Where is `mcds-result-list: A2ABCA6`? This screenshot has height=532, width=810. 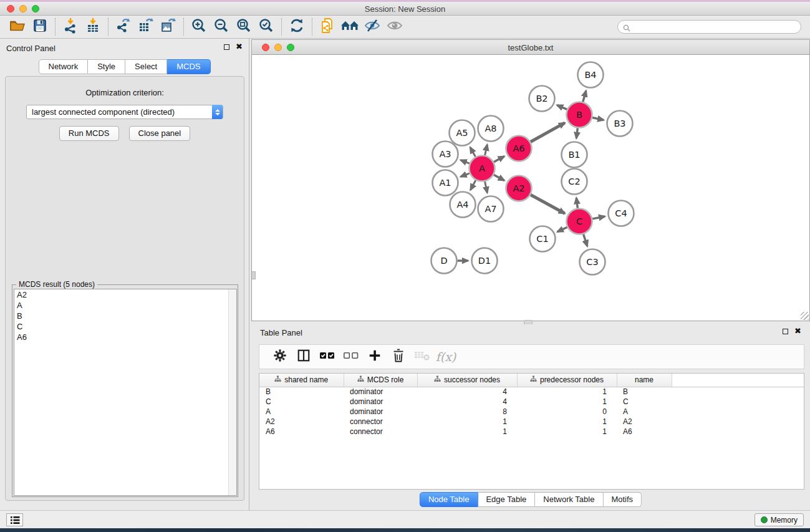
mcds-result-list: A2ABCA6 is located at coordinates (125, 392).